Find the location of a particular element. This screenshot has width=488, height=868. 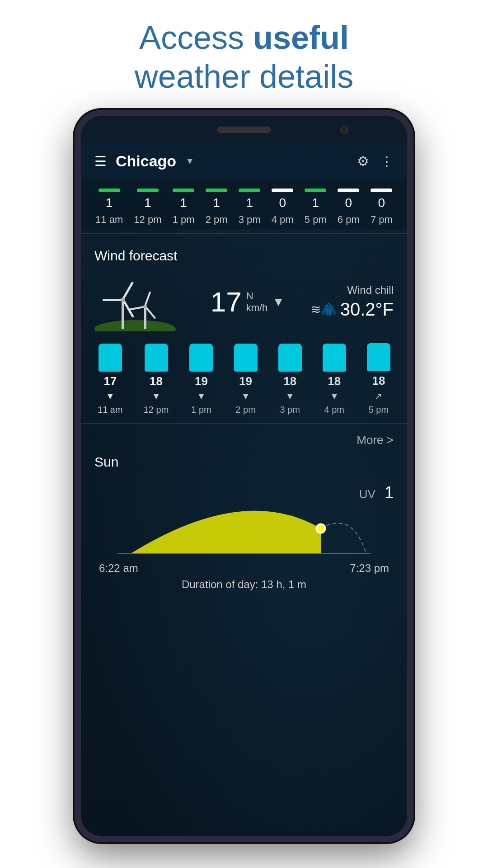

wind-forecast-section: Wind forecast is located at coordinates (244, 288).